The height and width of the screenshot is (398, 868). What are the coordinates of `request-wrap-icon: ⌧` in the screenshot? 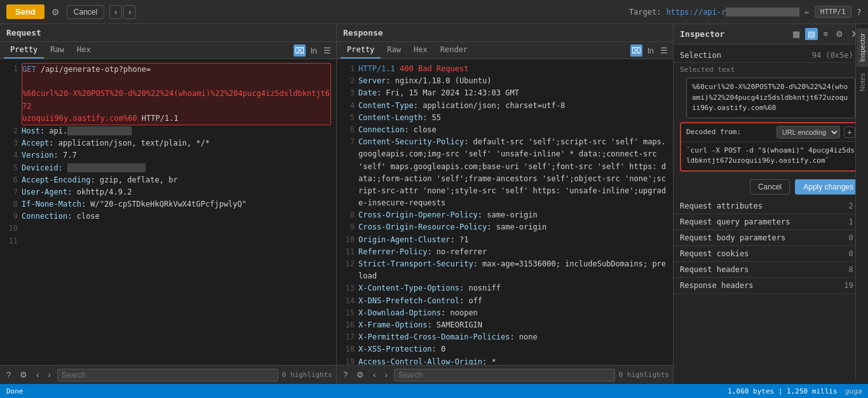 It's located at (300, 51).